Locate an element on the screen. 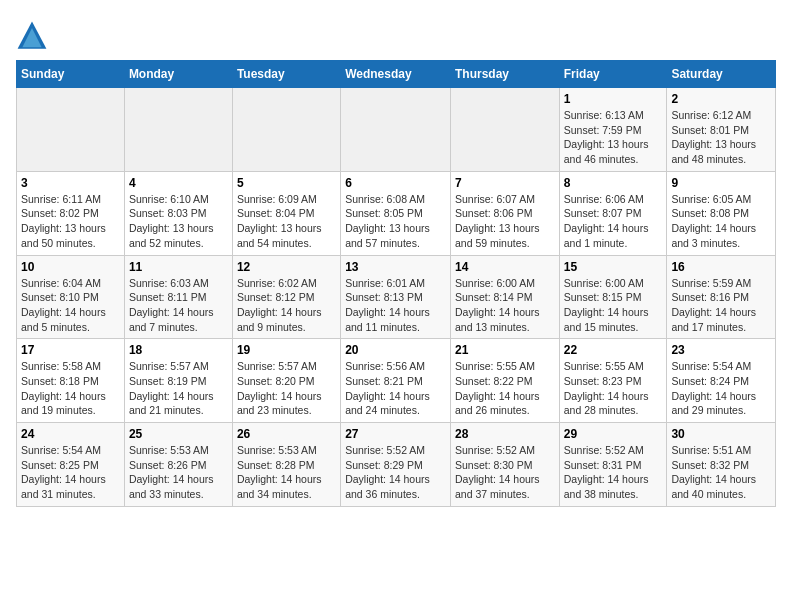 The image size is (792, 612). day-info: Sunrise: 6:05 AM Sunset: 8:08 PM Dayligh… is located at coordinates (721, 222).